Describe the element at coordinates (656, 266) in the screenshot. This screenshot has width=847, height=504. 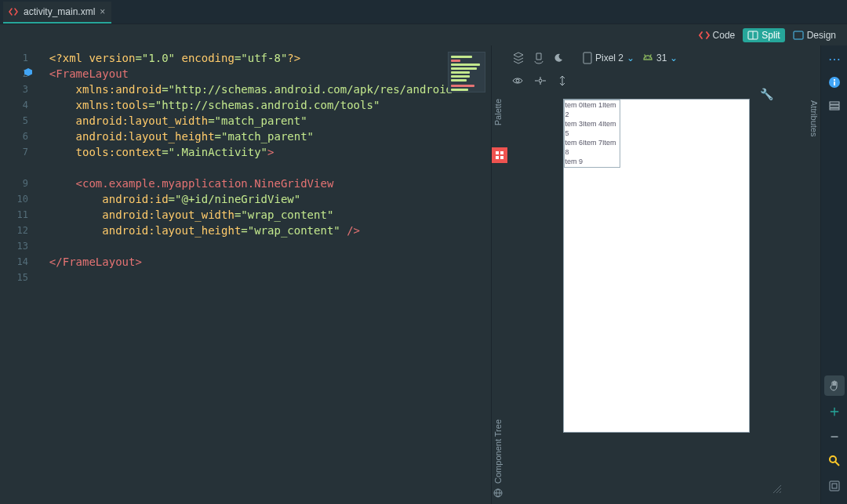
I see `device-frame: tem 0Item 1Item 2 tem 3Item 4Item 5 tem …` at that location.